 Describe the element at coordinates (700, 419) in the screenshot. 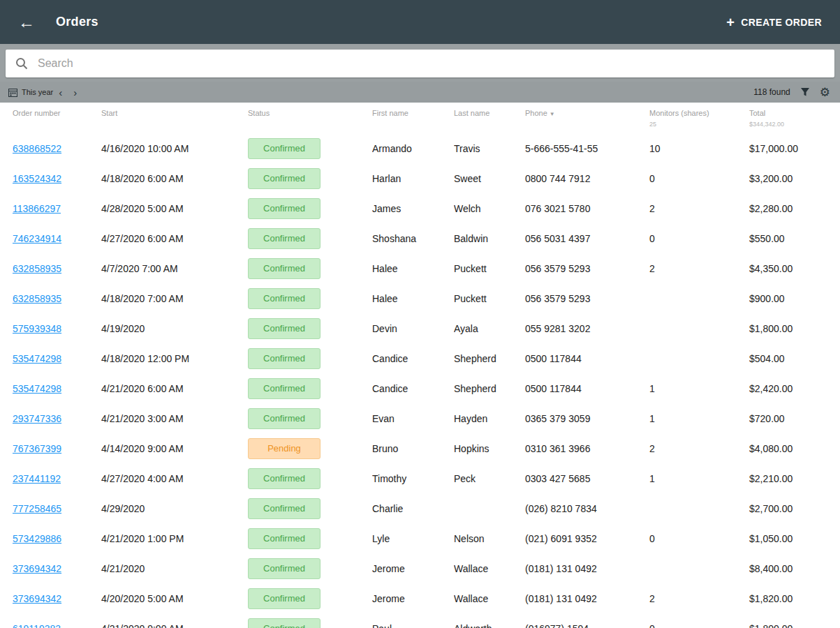

I see `monitors-cell: 1` at that location.